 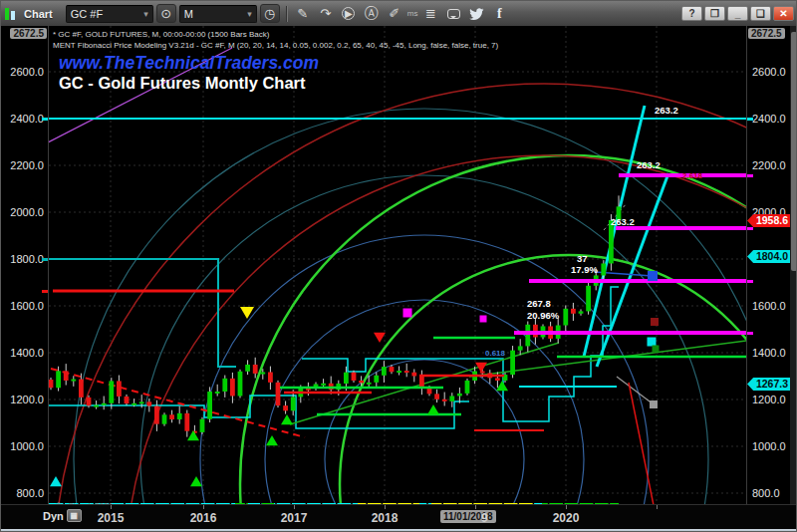 What do you see at coordinates (761, 14) in the screenshot?
I see `maximize-button: ❑` at bounding box center [761, 14].